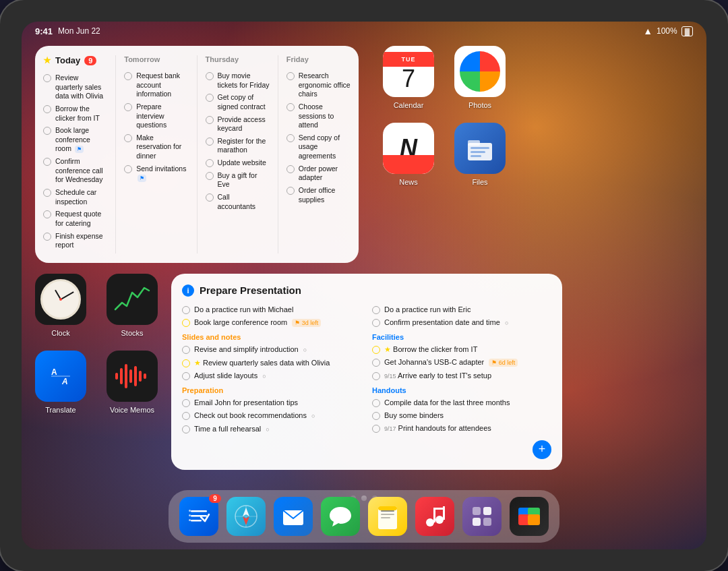 The width and height of the screenshot is (728, 571). Describe the element at coordinates (408, 154) in the screenshot. I see `news-app-item: N News` at that location.